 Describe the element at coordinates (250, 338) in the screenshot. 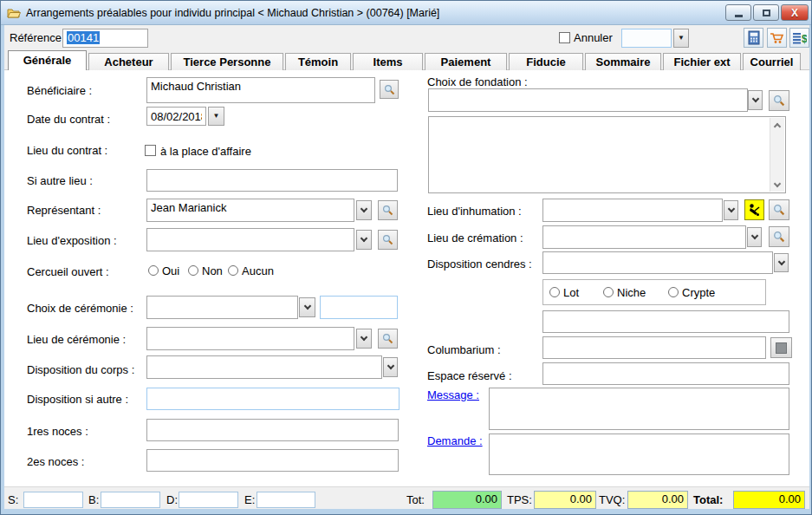

I see `lieu-ceremonie-input` at that location.